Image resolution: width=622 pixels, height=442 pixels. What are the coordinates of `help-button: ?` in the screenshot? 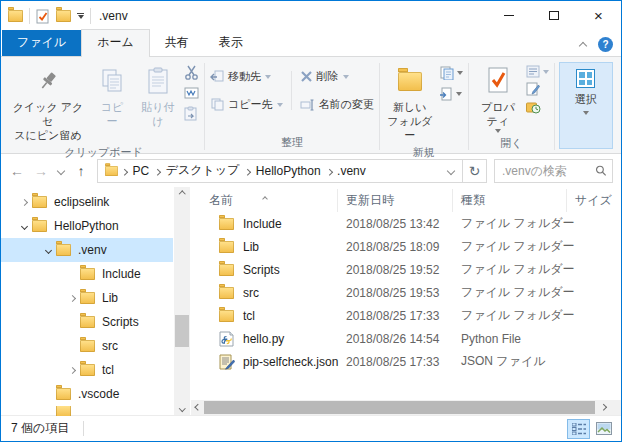 It's located at (606, 44).